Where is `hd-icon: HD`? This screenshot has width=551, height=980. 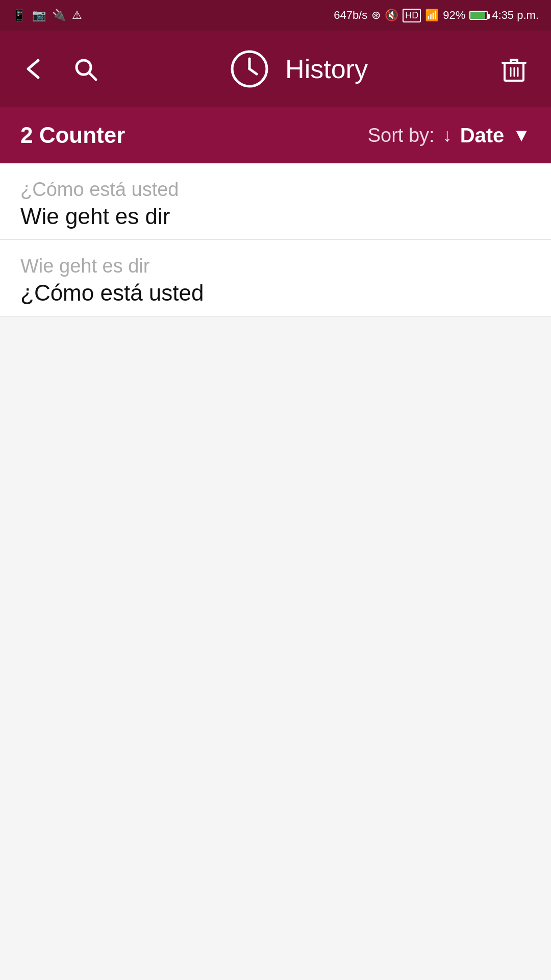 hd-icon: HD is located at coordinates (412, 15).